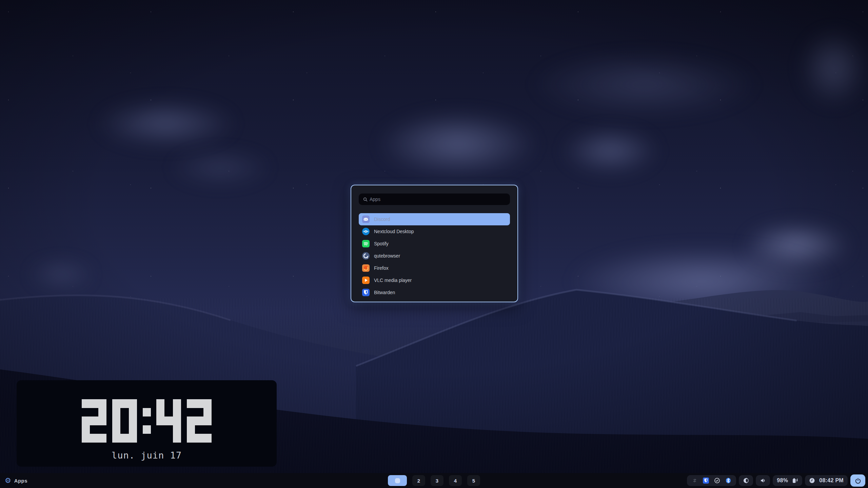 This screenshot has width=868, height=488. I want to click on nextcloud-icon, so click(366, 231).